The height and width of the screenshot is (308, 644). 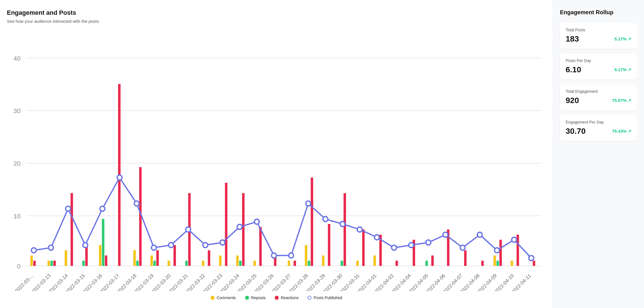 What do you see at coordinates (17, 216) in the screenshot?
I see `svg-text: 10` at bounding box center [17, 216].